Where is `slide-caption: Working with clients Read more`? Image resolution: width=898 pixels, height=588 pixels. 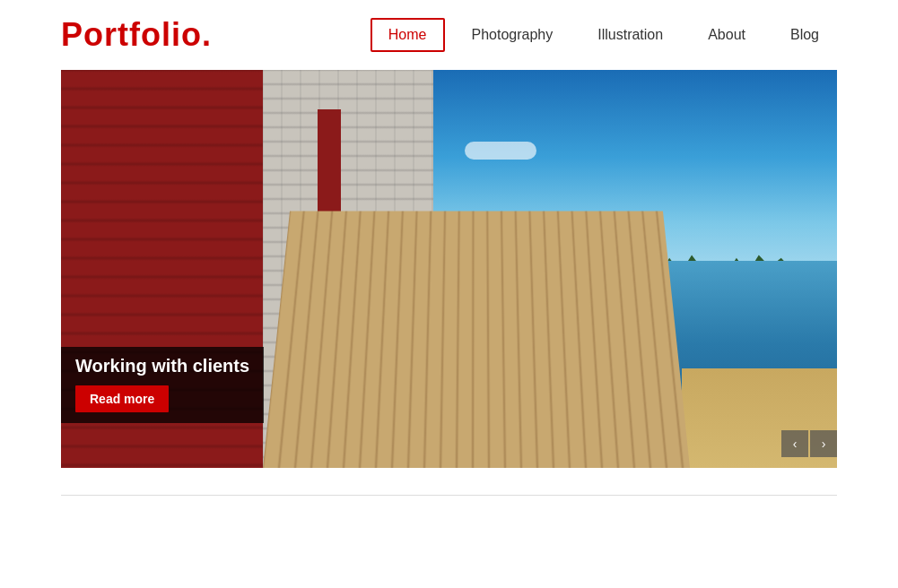
slide-caption: Working with clients Read more is located at coordinates (162, 385).